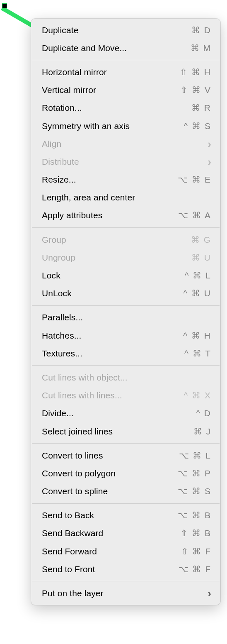 This screenshot has width=227, height=644. I want to click on menu-item-label: Length, area and center, so click(89, 198).